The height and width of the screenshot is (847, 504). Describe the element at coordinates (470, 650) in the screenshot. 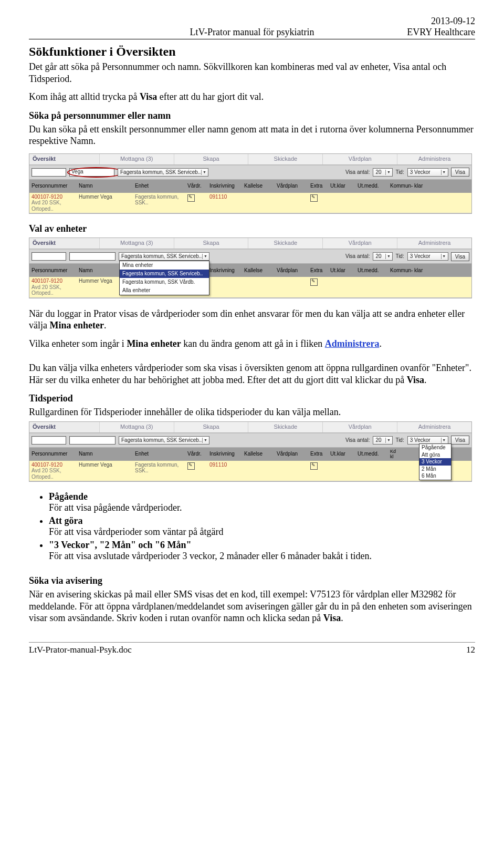

I see `footer-page-number: 12` at that location.